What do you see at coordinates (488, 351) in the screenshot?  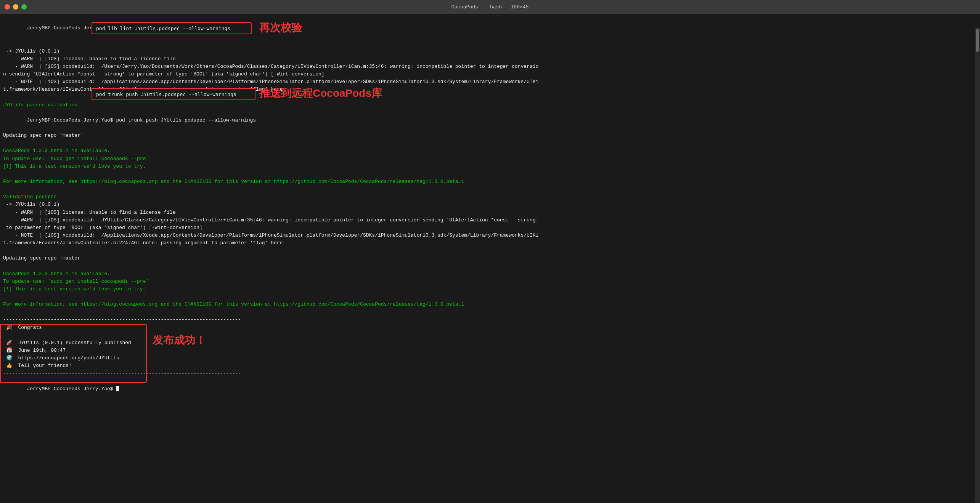 I see `terminal-line-date: 📅 June 19th, 00:47` at bounding box center [488, 351].